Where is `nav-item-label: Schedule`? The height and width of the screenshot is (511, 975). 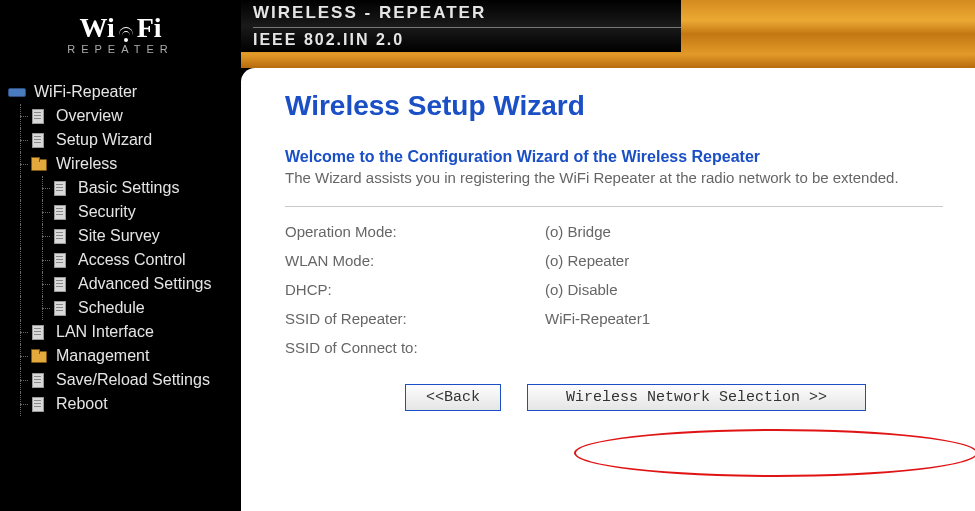
nav-item-label: Schedule is located at coordinates (112, 308).